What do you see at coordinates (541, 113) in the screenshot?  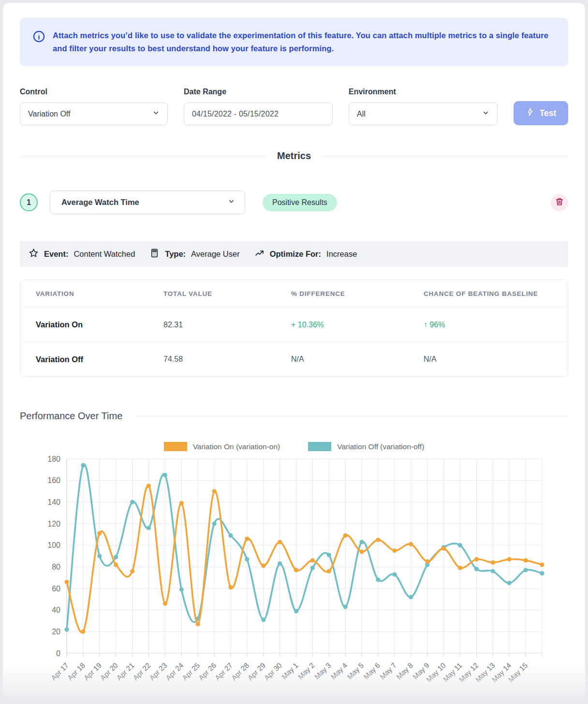 I see `test-button: Test` at bounding box center [541, 113].